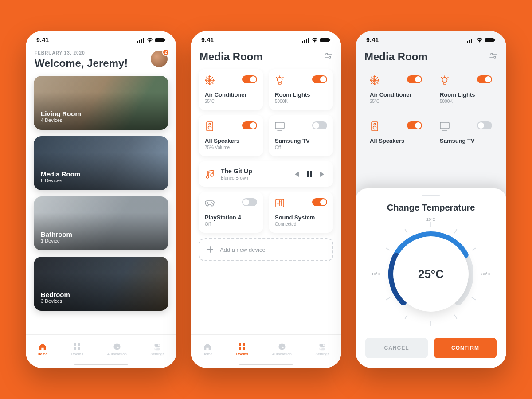 The image size is (532, 399). I want to click on confirm-button: CONFIRM, so click(466, 348).